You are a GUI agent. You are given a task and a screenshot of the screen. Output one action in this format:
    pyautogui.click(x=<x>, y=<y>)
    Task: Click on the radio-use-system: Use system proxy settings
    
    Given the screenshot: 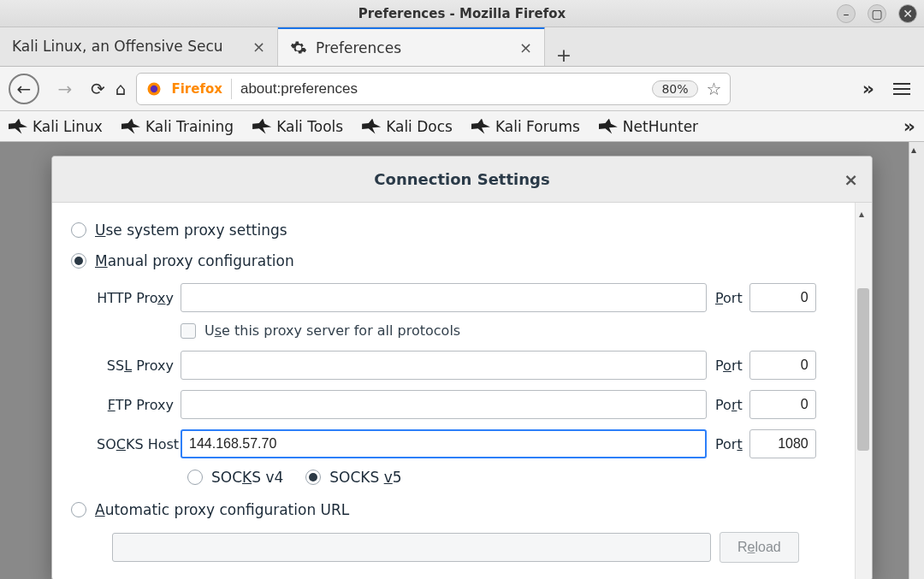 What is the action you would take?
    pyautogui.click(x=463, y=230)
    